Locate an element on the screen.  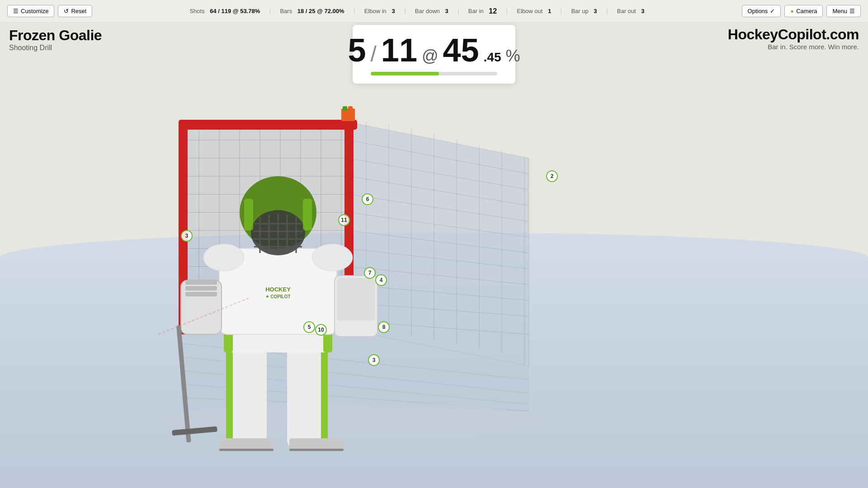
bars-value: 18 / 25 @ 72.00% is located at coordinates (321, 11).